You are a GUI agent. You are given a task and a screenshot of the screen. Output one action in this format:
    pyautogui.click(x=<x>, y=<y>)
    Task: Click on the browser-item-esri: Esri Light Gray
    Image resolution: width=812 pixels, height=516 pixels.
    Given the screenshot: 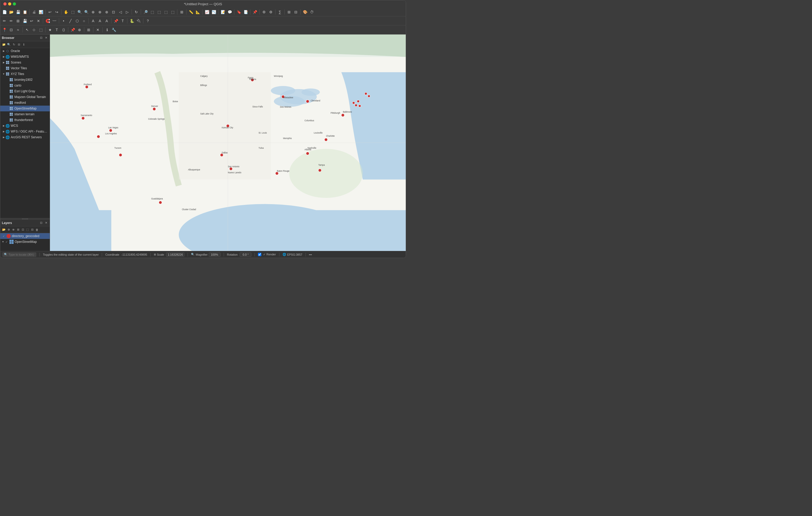 What is the action you would take?
    pyautogui.click(x=25, y=91)
    